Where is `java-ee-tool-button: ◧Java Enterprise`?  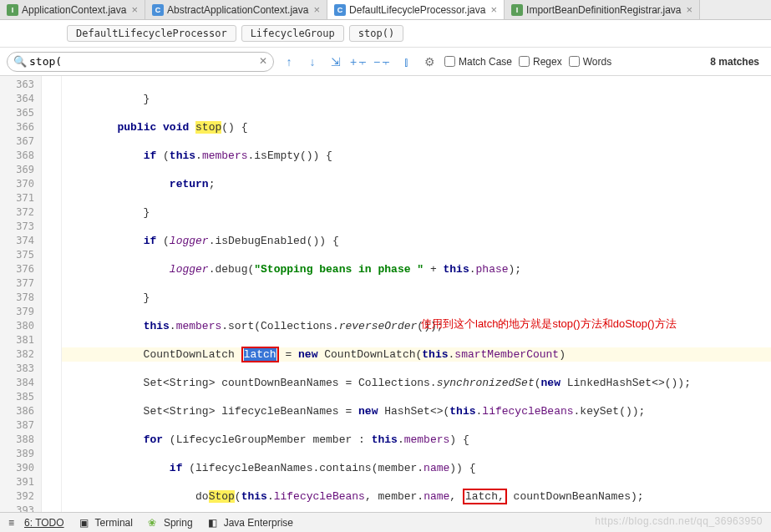 java-ee-tool-button: ◧Java Enterprise is located at coordinates (251, 523).